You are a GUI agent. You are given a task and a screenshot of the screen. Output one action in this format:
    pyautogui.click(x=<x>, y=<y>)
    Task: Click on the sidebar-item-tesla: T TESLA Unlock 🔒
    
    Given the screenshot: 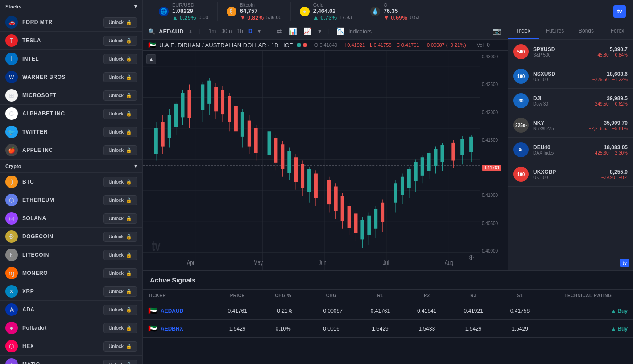 What is the action you would take?
    pyautogui.click(x=71, y=41)
    